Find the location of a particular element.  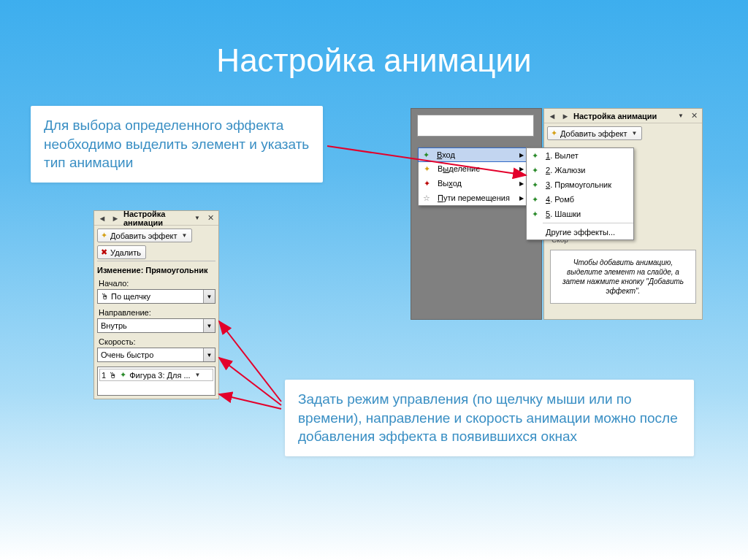

start-value: По щелчку is located at coordinates (131, 296).